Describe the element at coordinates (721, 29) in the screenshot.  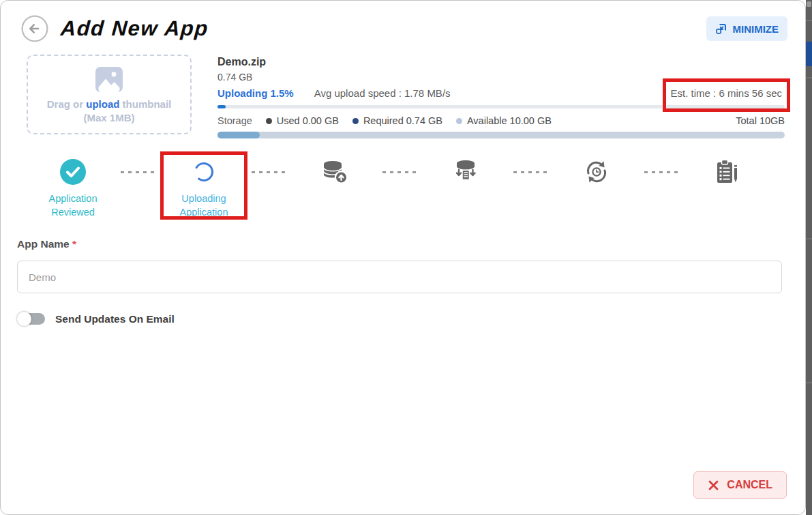
I see `minimize-icon` at that location.